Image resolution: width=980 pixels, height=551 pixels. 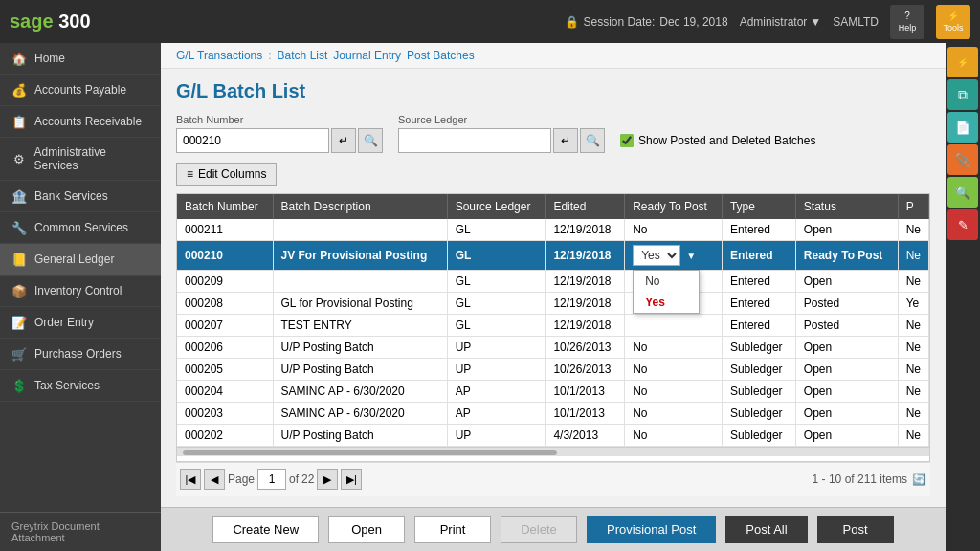 What do you see at coordinates (190, 479) in the screenshot?
I see `first-page-btn: |◀` at bounding box center [190, 479].